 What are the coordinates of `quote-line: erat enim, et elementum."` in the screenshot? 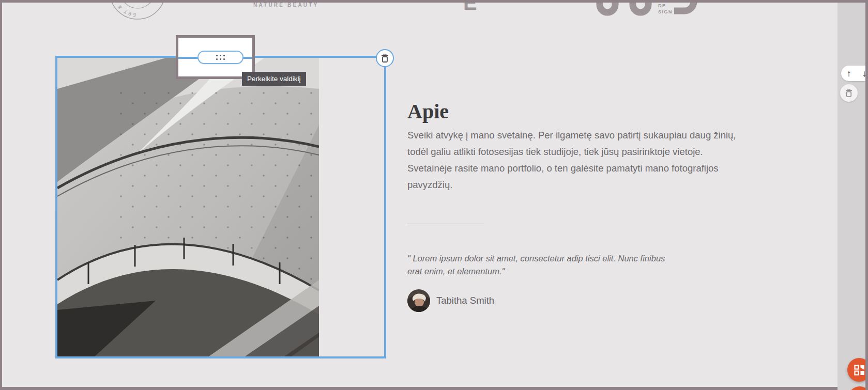 It's located at (547, 272).